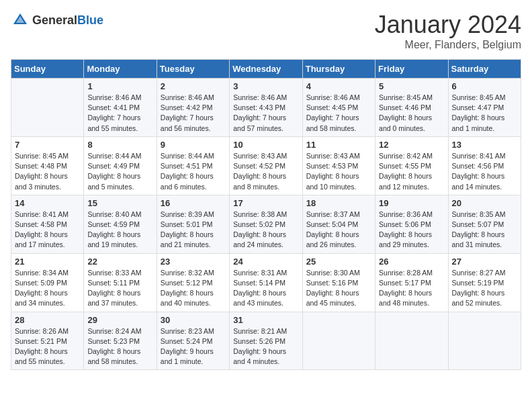 Image resolution: width=532 pixels, height=411 pixels. I want to click on day-info: Sunrise: 8:35 AMSunset: 5:07 PMDaylight:…, so click(485, 230).